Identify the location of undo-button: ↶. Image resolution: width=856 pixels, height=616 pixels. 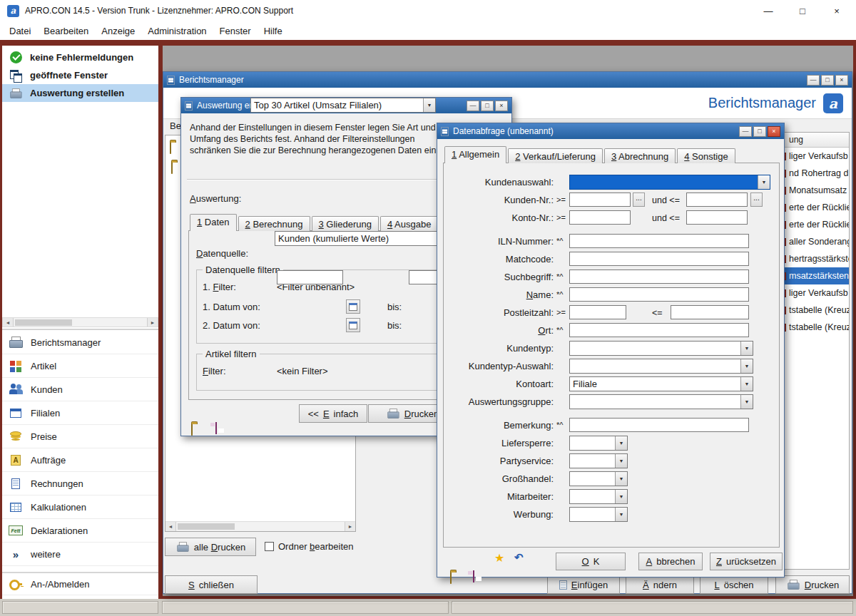
(519, 558).